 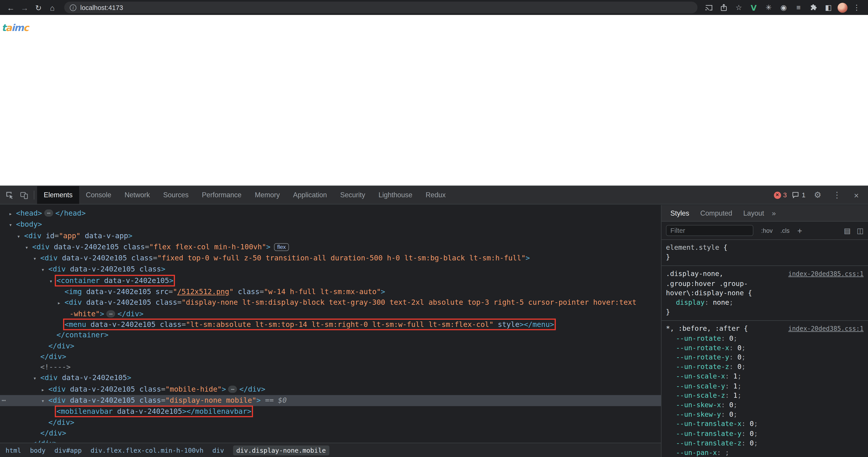 I want to click on styles-tab-computed: Computed, so click(x=716, y=213).